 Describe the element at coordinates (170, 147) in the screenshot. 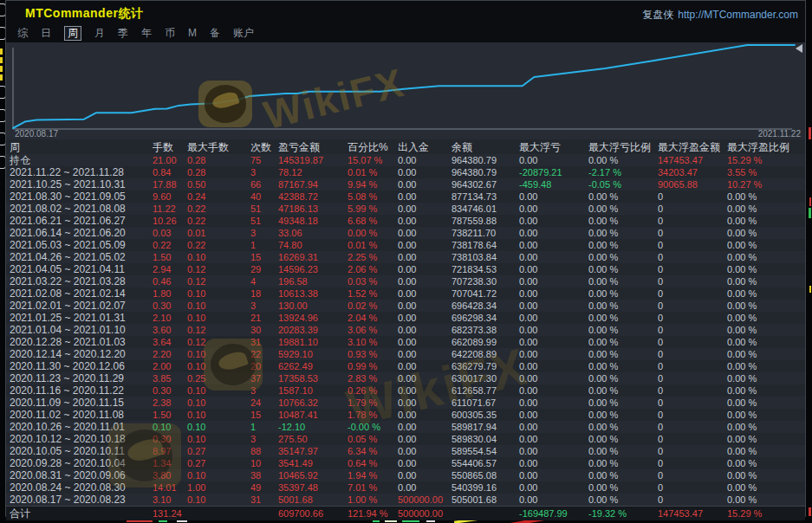

I see `column-header: 手数` at that location.